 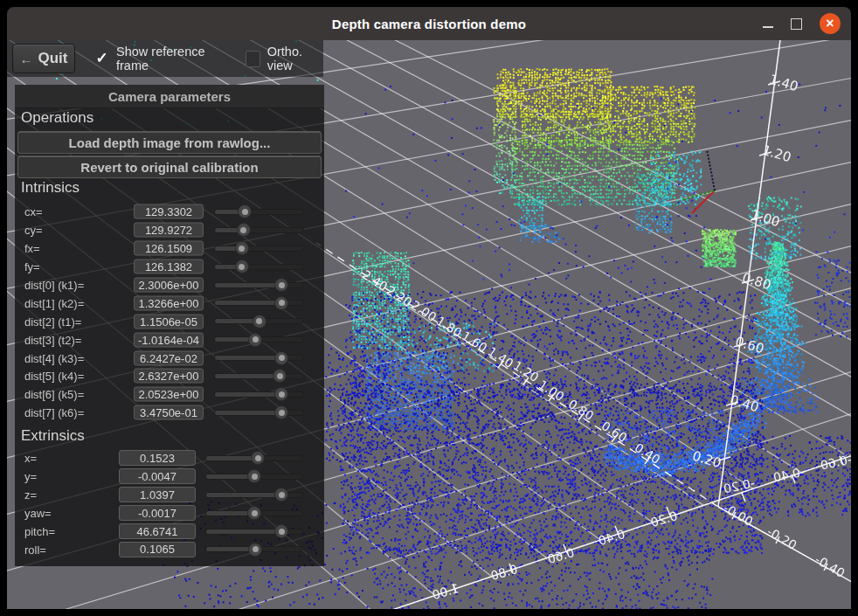 I want to click on param-value-box: 0.1523, so click(x=157, y=458).